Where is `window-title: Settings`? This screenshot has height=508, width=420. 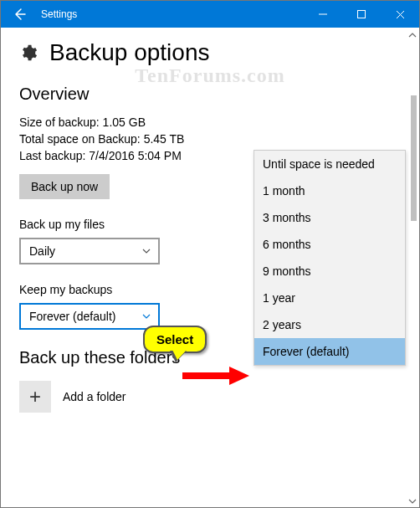
window-title: Settings is located at coordinates (57, 14).